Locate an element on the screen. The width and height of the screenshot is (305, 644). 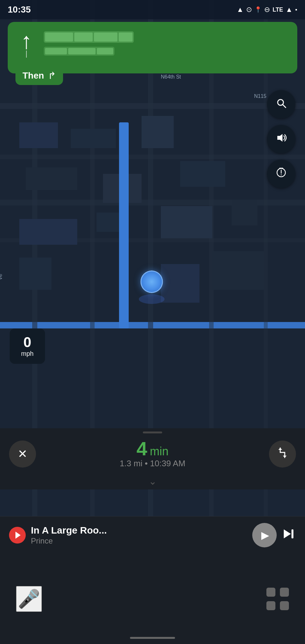
media-title: In A Large Roo... is located at coordinates (142, 530).